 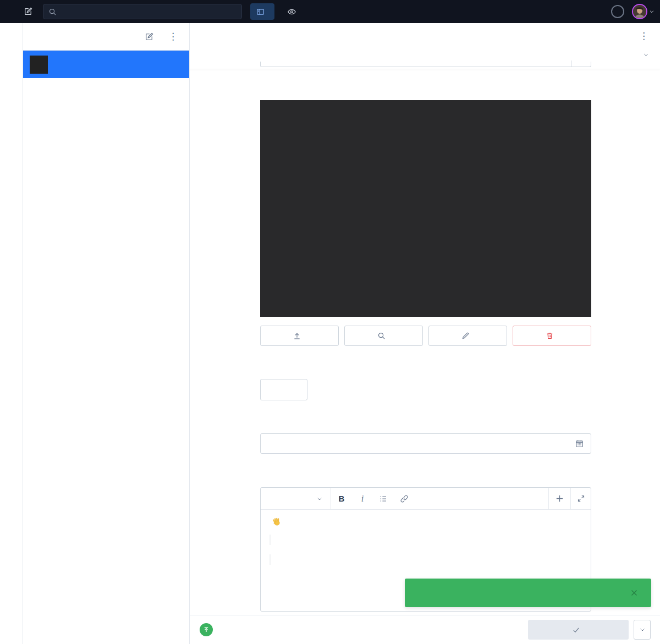 What do you see at coordinates (148, 12) in the screenshot?
I see `search-input` at bounding box center [148, 12].